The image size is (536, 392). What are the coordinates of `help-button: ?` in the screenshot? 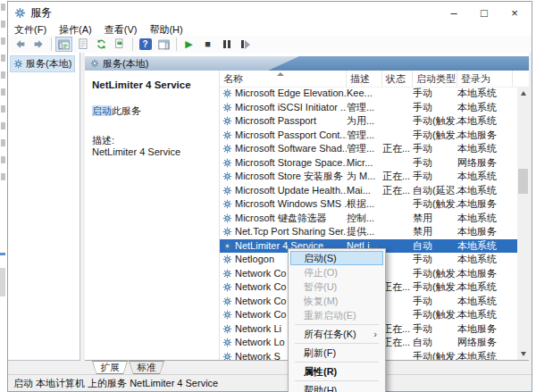 It's located at (145, 45).